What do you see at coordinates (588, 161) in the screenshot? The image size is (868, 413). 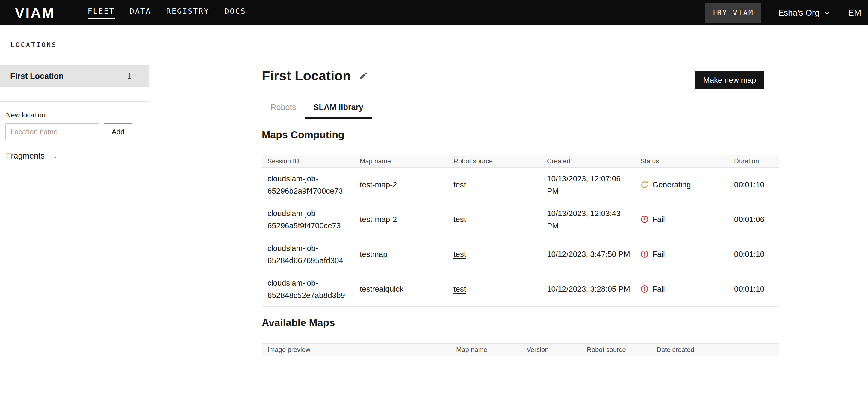 I see `column-header-created: Created` at bounding box center [588, 161].